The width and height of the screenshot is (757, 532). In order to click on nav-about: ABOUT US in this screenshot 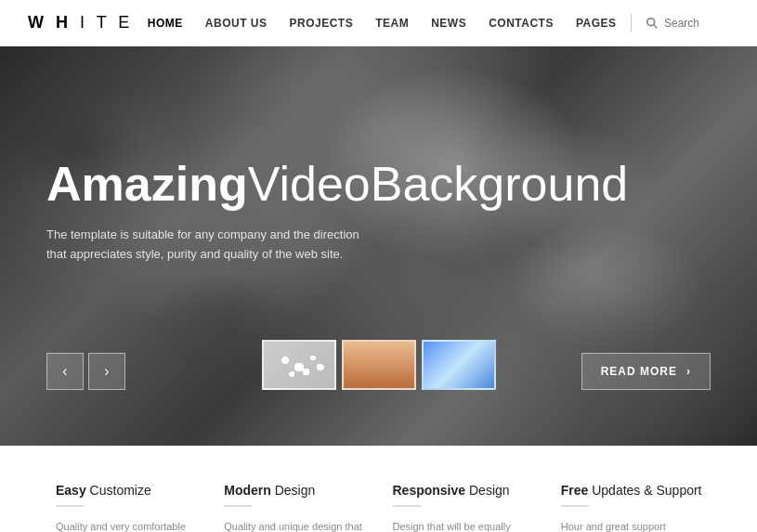, I will do `click(236, 23)`.